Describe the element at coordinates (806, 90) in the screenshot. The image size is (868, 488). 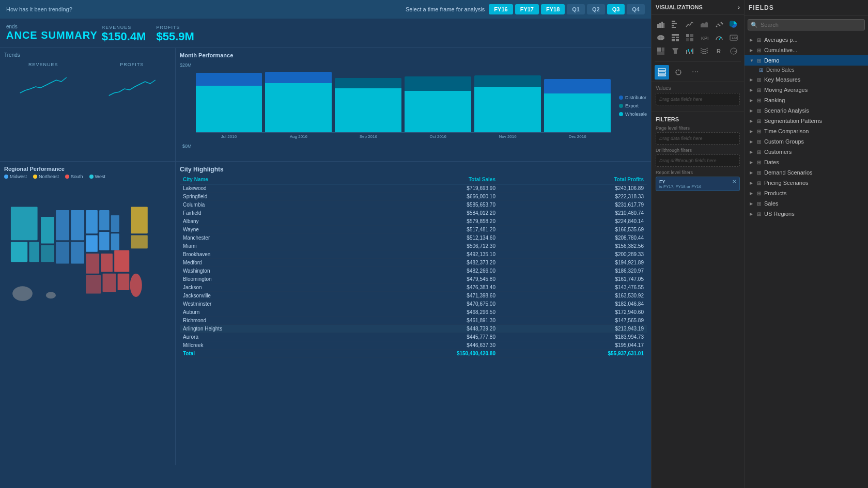
I see `field-moving-averages: ▶ ⊞ Moving Averages` at that location.